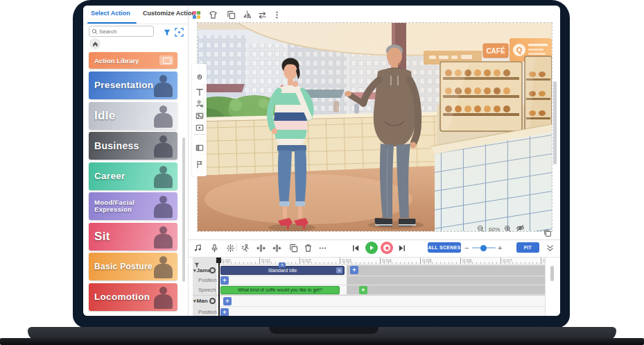 This screenshot has width=644, height=345. Describe the element at coordinates (207, 290) in the screenshot. I see `track-speech: Speech` at that location.